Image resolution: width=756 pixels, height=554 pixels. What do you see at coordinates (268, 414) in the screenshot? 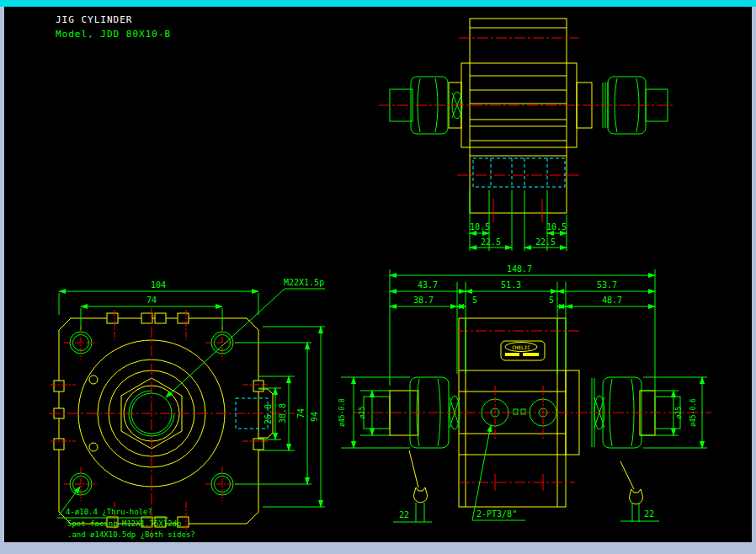
I see `dim-26-8: 26.8` at bounding box center [268, 414].